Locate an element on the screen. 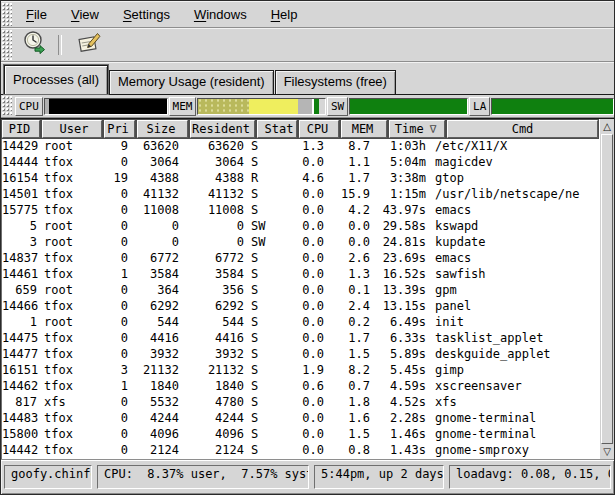 The image size is (615, 495). process-row: 14466tfox062926292S0.02.413.15spanel is located at coordinates (300, 307).